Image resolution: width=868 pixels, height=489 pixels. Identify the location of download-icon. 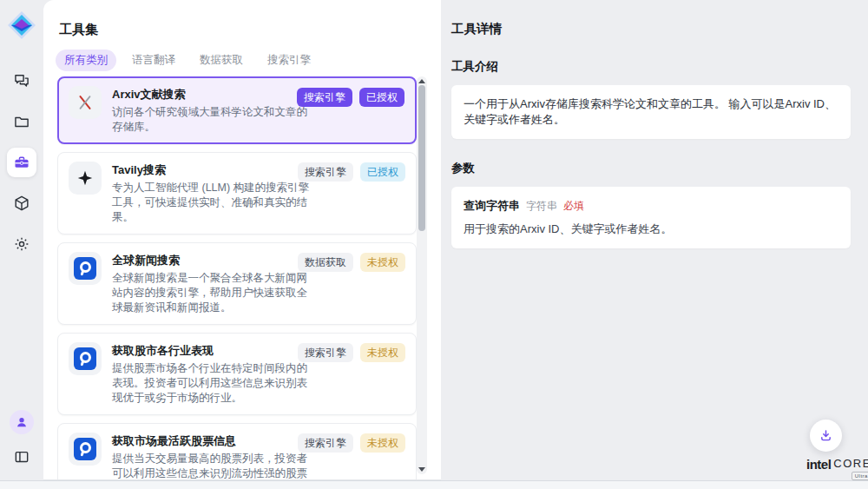
(826, 436).